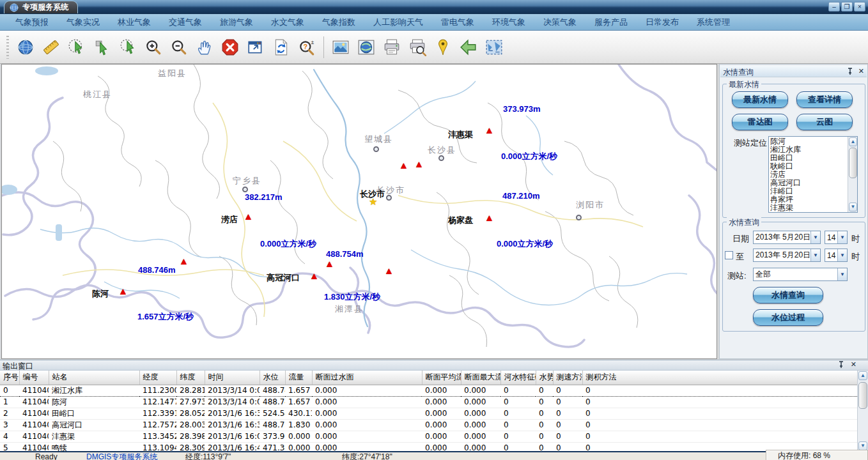  Describe the element at coordinates (836, 256) in the screenshot. I see `end-hour-picker: 14▼` at that location.